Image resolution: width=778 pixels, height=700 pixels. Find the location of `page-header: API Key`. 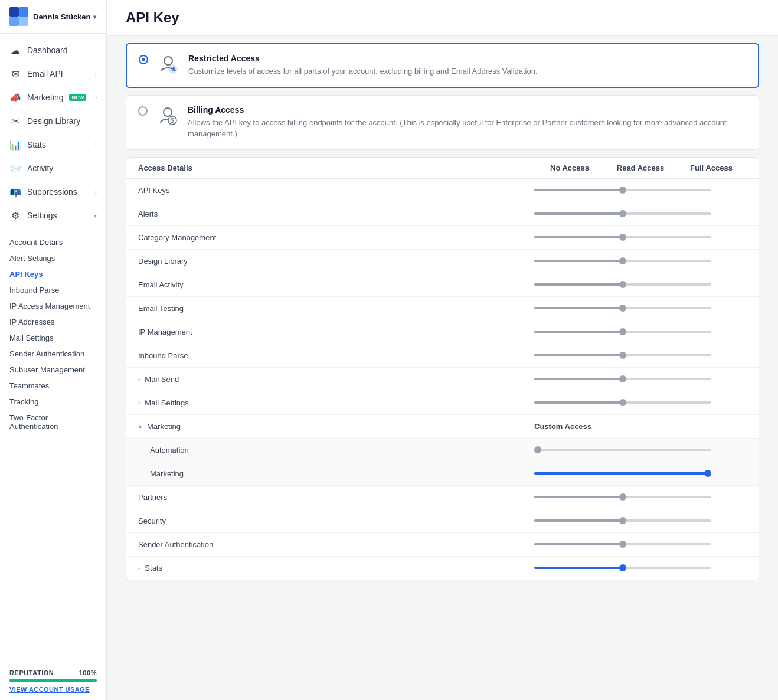

page-header: API Key is located at coordinates (443, 18).